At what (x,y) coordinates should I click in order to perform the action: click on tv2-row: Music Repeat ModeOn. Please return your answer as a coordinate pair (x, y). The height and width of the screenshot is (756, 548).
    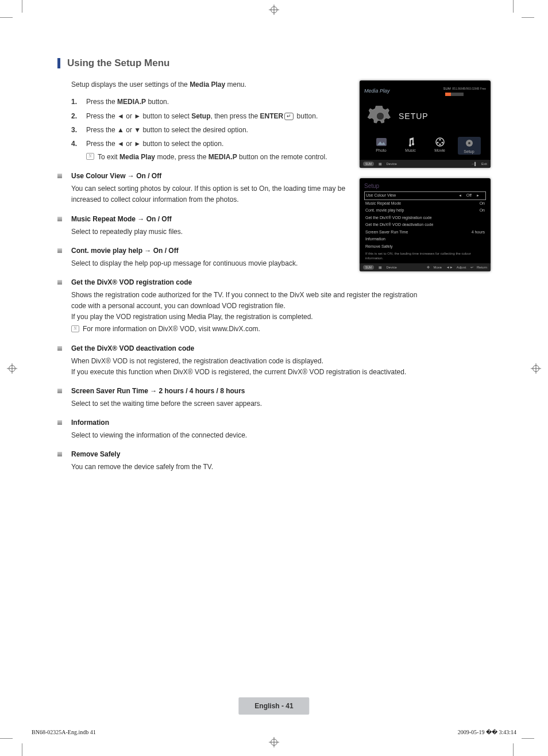
    Looking at the image, I should click on (425, 204).